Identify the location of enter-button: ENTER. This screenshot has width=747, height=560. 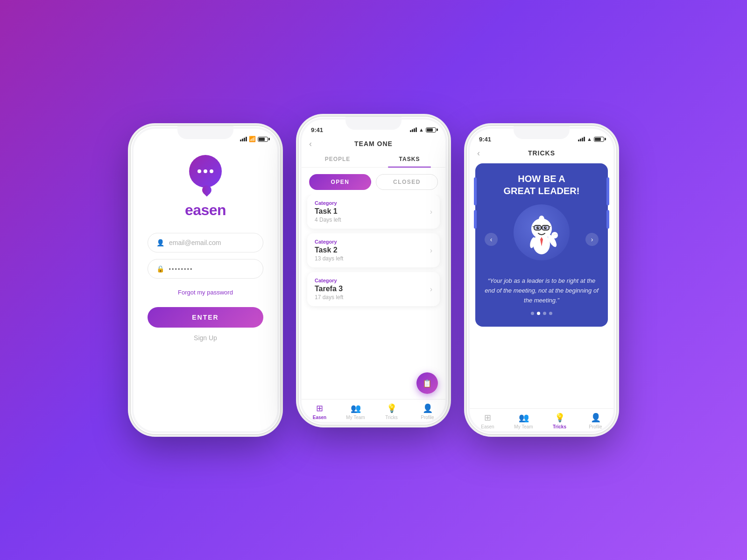
(205, 317).